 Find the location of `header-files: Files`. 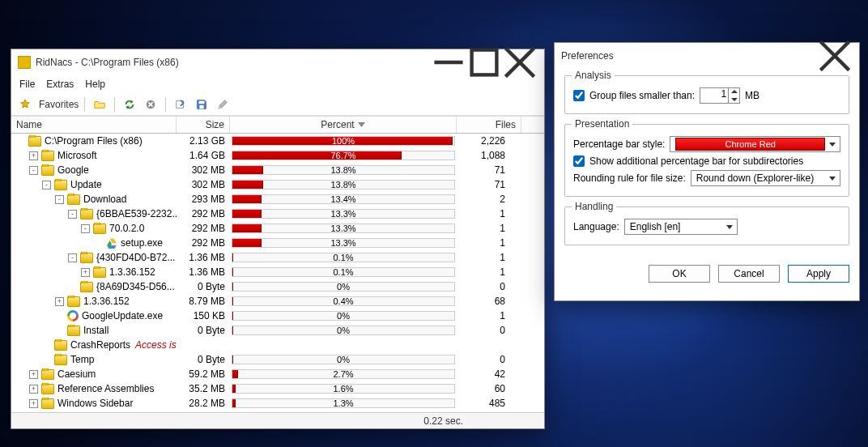

header-files: Files is located at coordinates (489, 125).